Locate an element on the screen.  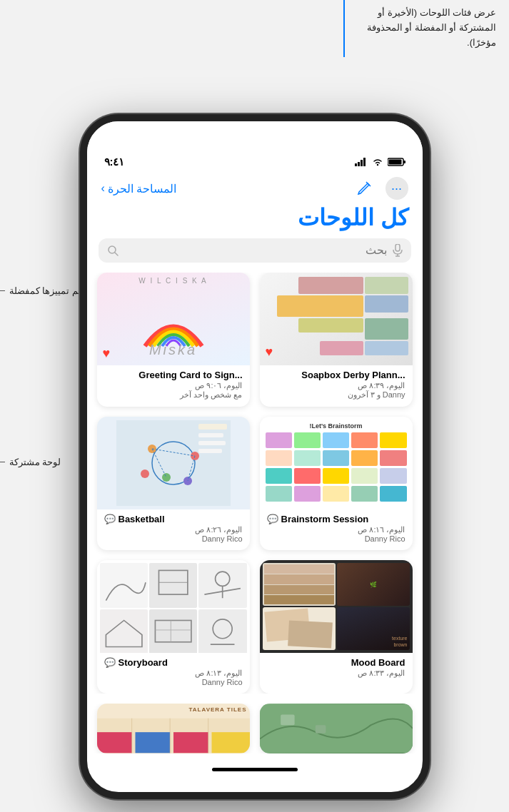
board-date-basketball: اليوم، ٨:٢٦ ص is located at coordinates (173, 529).